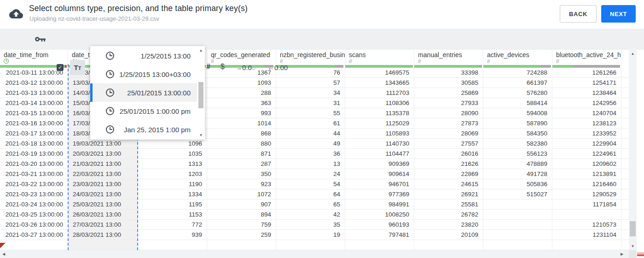 This screenshot has width=644, height=258. Describe the element at coordinates (242, 225) in the screenshot. I see `cell: 759` at that location.